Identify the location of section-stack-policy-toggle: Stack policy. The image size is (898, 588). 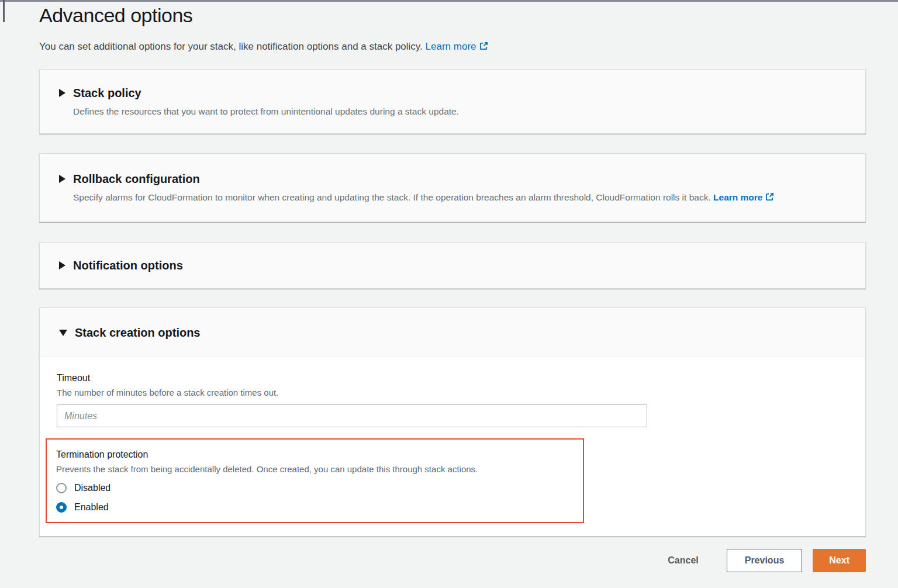
(450, 93).